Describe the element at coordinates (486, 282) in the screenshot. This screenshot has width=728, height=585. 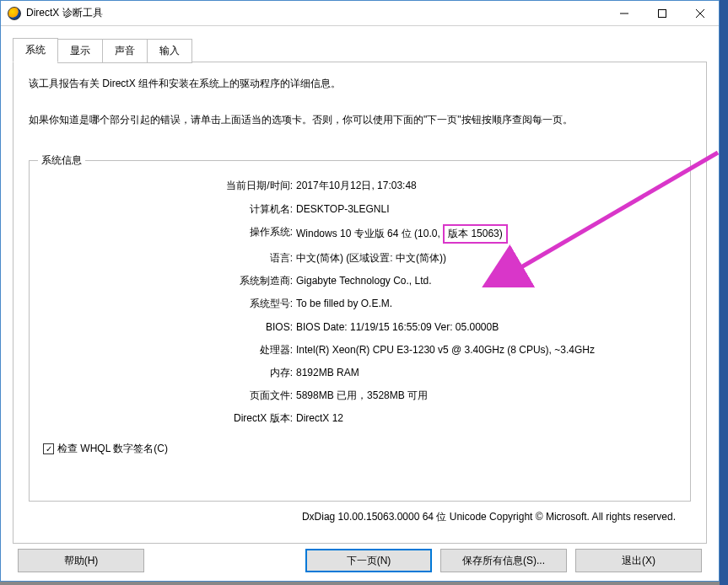
I see `value-manufacturer: Gigabyte Technology Co., Ltd.` at that location.